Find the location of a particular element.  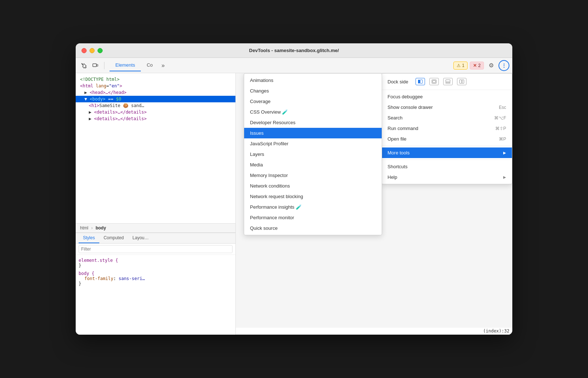

menu-item-media: Media is located at coordinates (313, 165).